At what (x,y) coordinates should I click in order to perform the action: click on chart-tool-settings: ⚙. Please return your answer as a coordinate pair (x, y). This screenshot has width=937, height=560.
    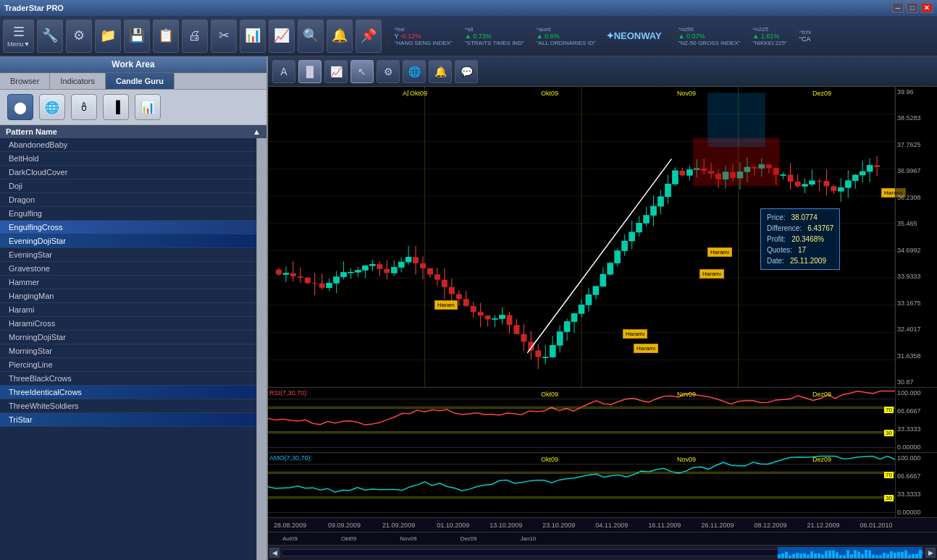
    Looking at the image, I should click on (388, 72).